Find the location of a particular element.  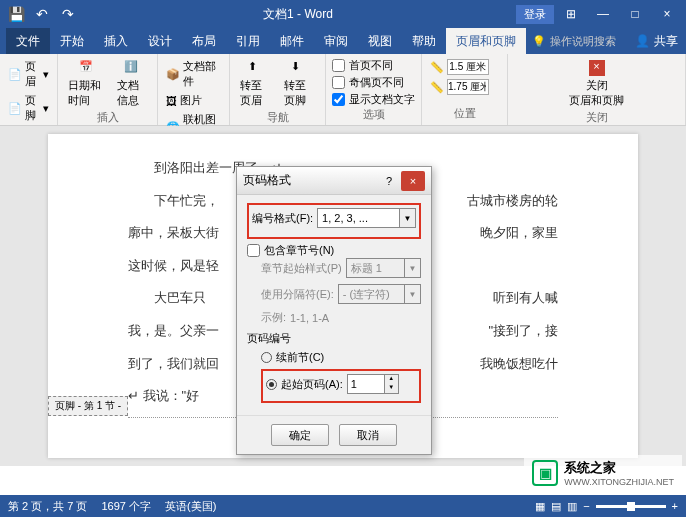

group-label-insert: 插入 is located at coordinates (108, 118).